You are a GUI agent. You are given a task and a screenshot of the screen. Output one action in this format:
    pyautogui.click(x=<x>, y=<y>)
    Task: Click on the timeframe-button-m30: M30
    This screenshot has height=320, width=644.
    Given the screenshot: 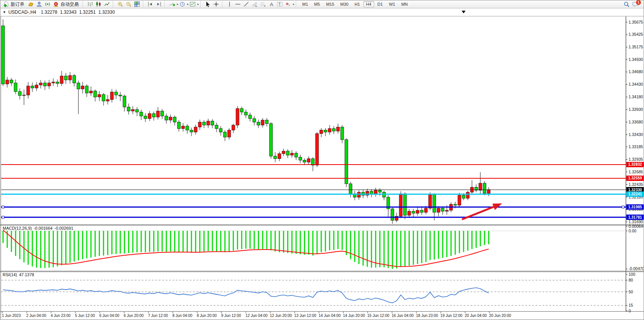 What is the action you would take?
    pyautogui.click(x=344, y=4)
    